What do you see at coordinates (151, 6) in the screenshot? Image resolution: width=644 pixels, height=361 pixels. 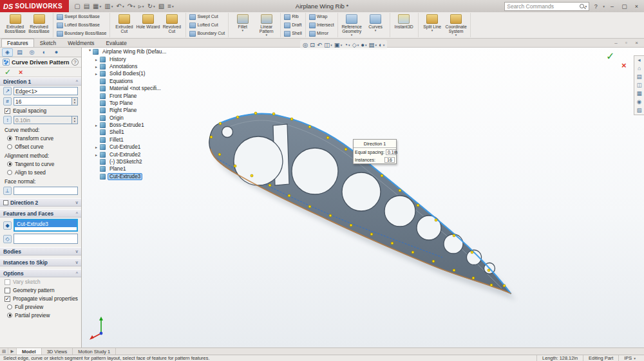 I see `rebuild-icon: ↻▾` at bounding box center [151, 6].